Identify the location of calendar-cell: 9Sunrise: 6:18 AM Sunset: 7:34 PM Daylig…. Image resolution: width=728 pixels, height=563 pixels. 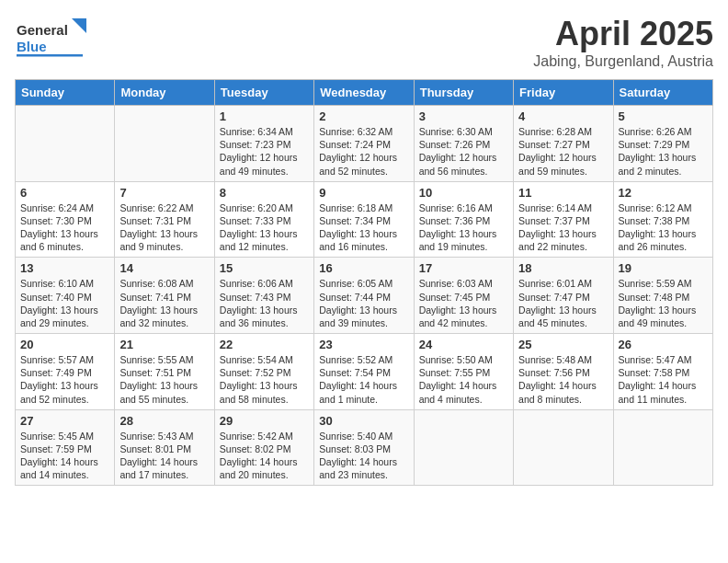
(364, 219).